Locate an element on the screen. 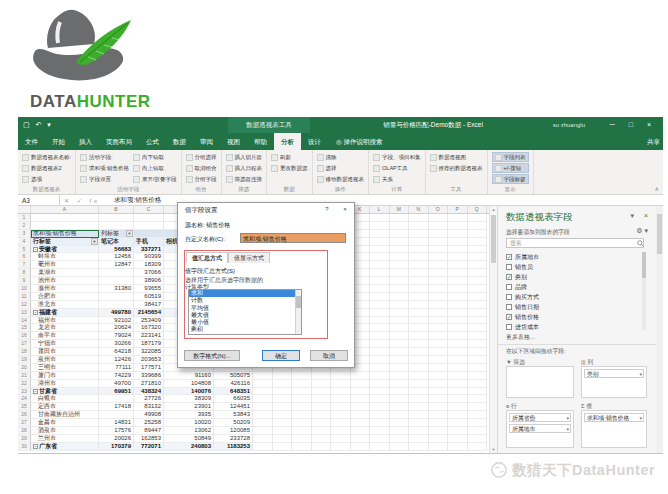 The height and width of the screenshot is (494, 668). ribbon-item-取消组合: 取消组合 is located at coordinates (202, 168).